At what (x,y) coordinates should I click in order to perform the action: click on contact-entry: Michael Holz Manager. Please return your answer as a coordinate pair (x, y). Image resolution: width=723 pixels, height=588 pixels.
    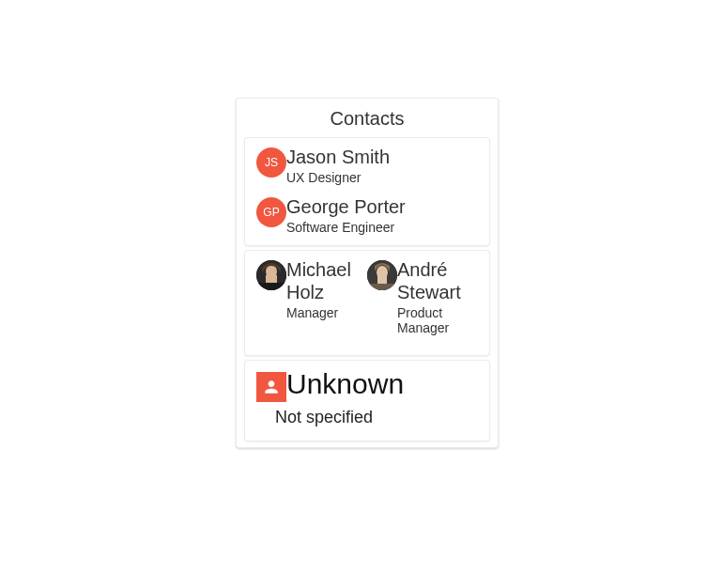
    Looking at the image, I should click on (312, 298).